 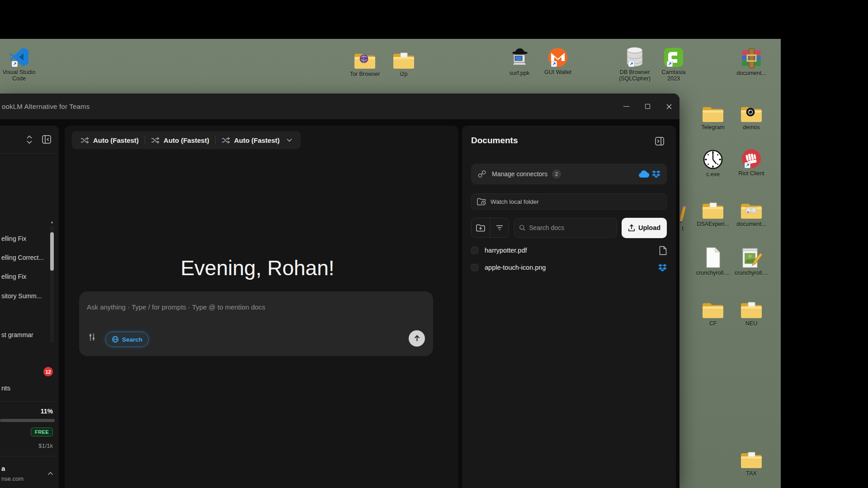 What do you see at coordinates (180, 140) in the screenshot?
I see `model-chip-2: Auto (Fastest)` at bounding box center [180, 140].